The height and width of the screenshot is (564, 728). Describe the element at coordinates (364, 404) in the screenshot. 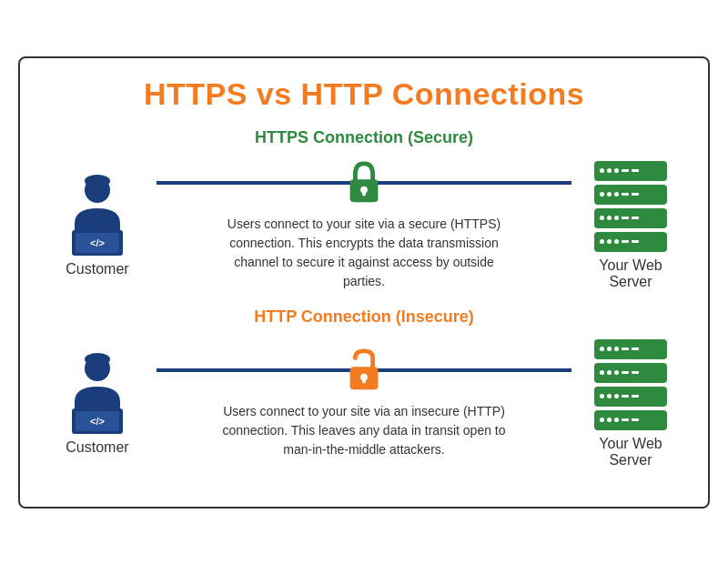

I see `http-connection: Users connect to your site via an insecu…` at that location.